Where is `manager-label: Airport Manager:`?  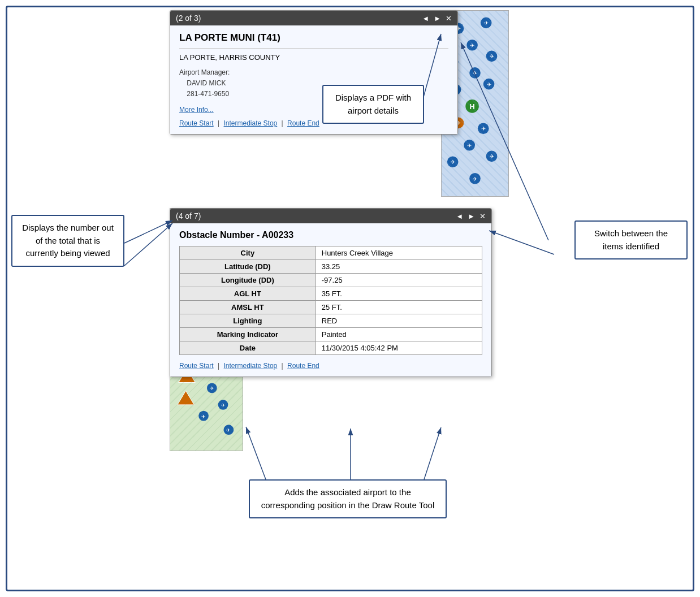 manager-label: Airport Manager: is located at coordinates (205, 72).